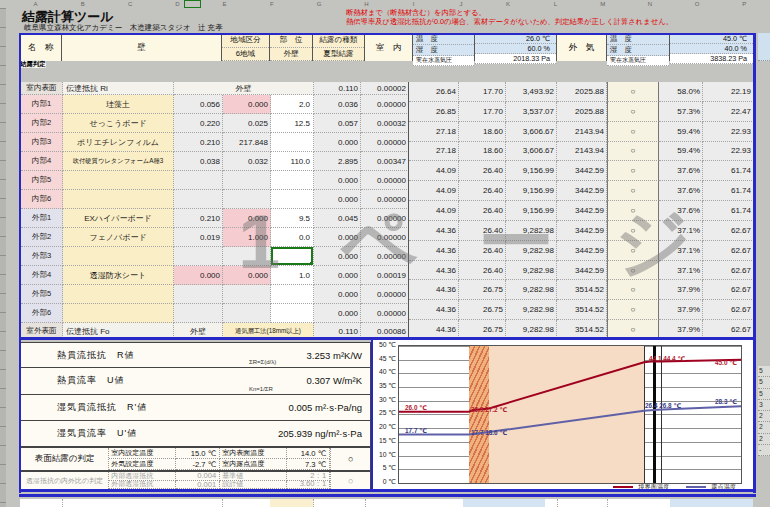 The image size is (770, 507). What do you see at coordinates (142, 48) in the screenshot?
I see `wall-header: 壁` at bounding box center [142, 48].